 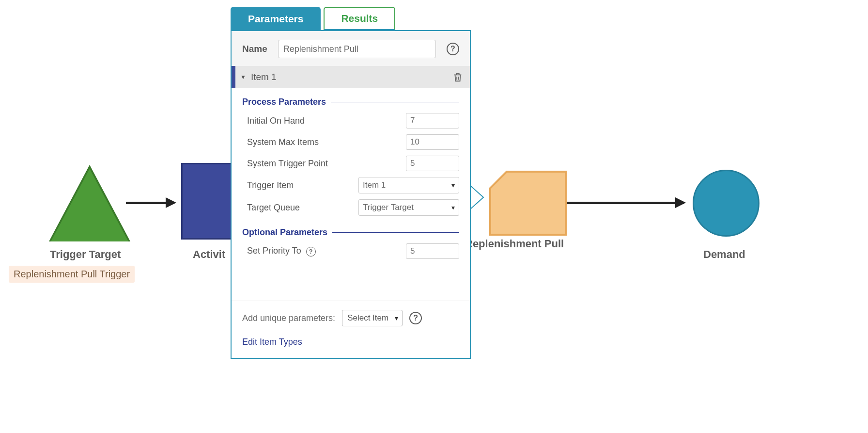 What do you see at coordinates (351, 121) in the screenshot?
I see `initial-on-hand-row: Initial On Hand` at bounding box center [351, 121].